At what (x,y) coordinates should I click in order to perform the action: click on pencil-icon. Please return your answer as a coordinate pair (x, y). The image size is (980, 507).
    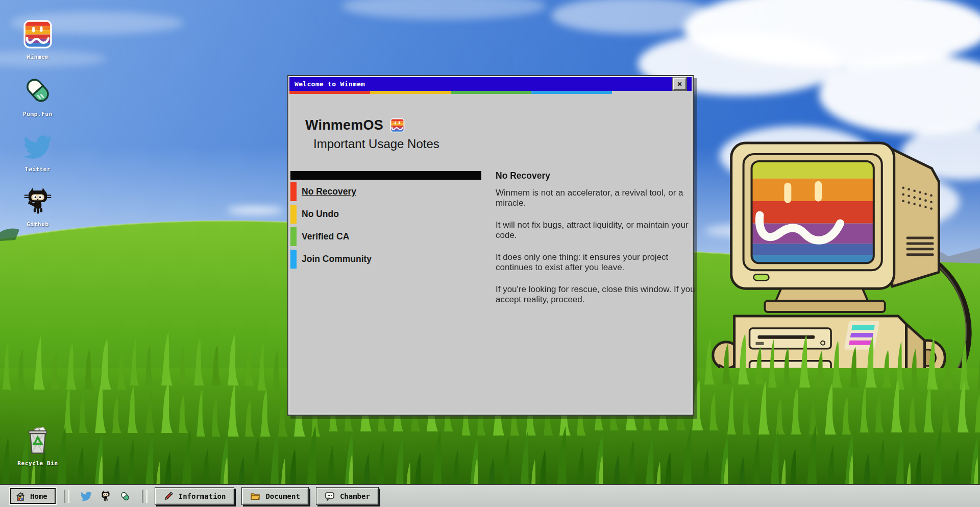
    Looking at the image, I should click on (168, 496).